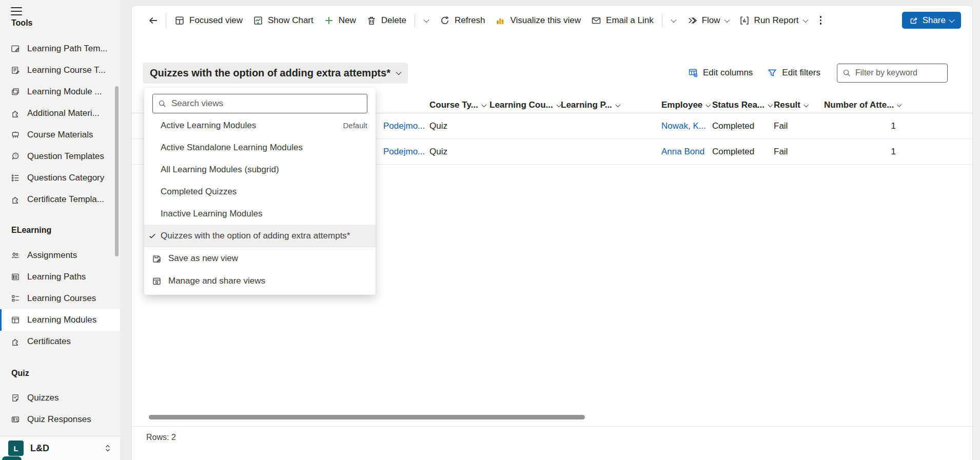 This screenshot has width=980, height=460. I want to click on filter-keyword-box, so click(892, 73).